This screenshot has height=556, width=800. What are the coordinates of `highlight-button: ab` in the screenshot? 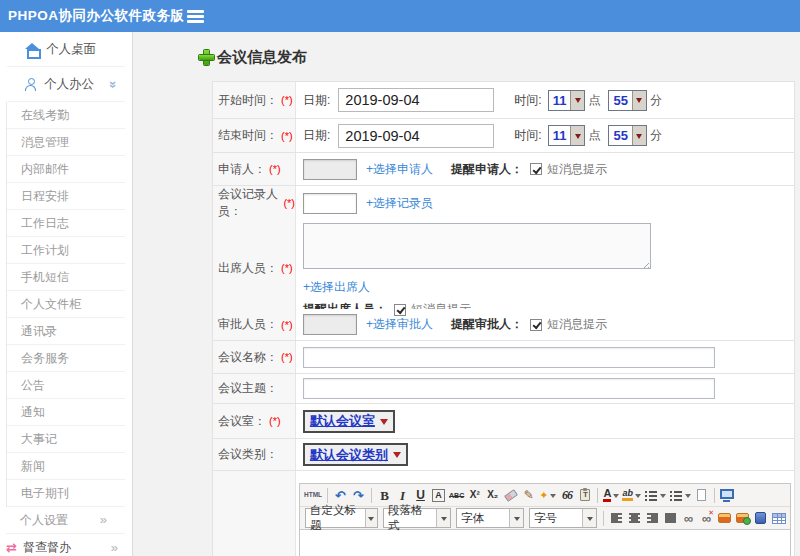 It's located at (632, 496).